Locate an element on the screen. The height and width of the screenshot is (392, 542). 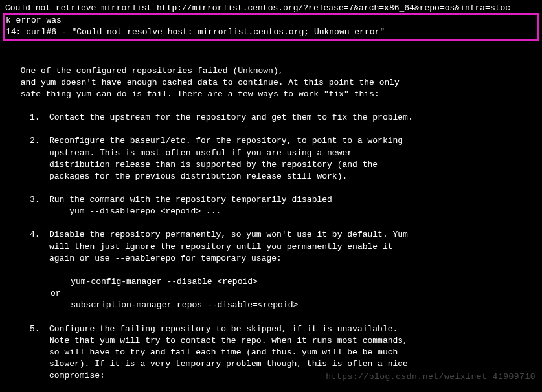
suggestion-5-text: Configure the failing repository to be s… is located at coordinates (293, 329).